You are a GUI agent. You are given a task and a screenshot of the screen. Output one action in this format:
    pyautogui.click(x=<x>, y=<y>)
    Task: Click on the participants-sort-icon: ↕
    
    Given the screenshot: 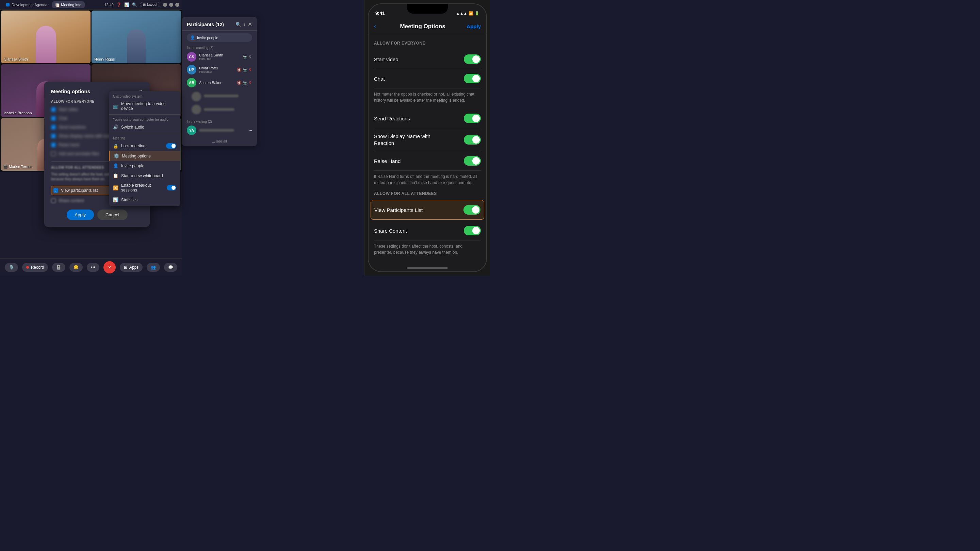 What is the action you would take?
    pyautogui.click(x=245, y=24)
    